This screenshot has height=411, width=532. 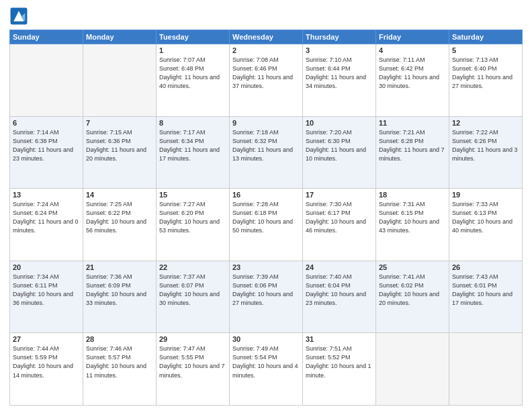 What do you see at coordinates (412, 146) in the screenshot?
I see `day-info: Sunrise: 7:21 AMSunset: 6:28 PMDaylight:…` at bounding box center [412, 146].